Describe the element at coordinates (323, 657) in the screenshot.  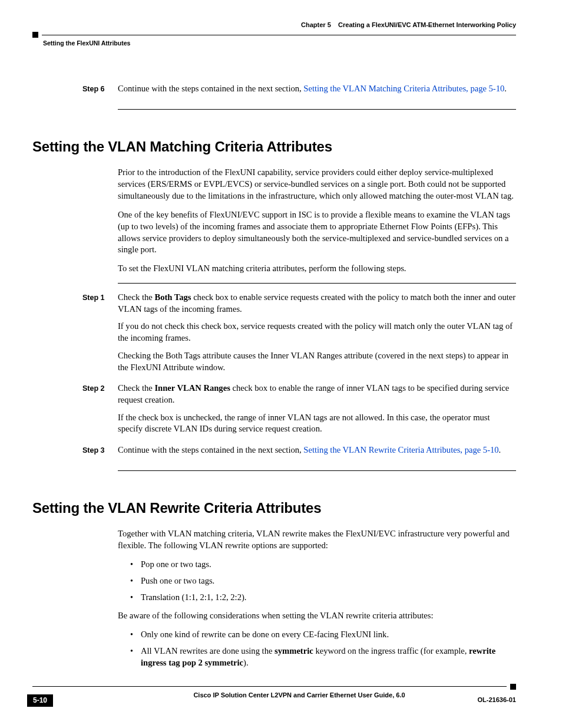
I see `list-item: All VLAN rewrites are done using the sym…` at that location.